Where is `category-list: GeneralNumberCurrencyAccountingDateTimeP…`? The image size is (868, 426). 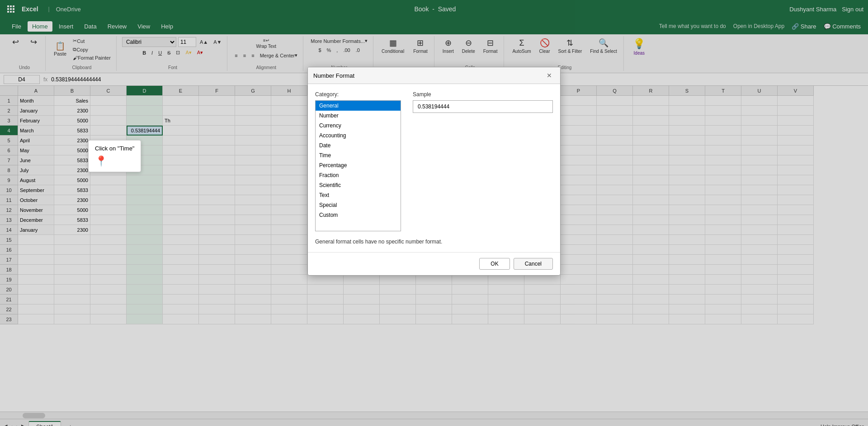 category-list: GeneralNumberCurrencyAccountingDateTimeP… is located at coordinates (358, 166).